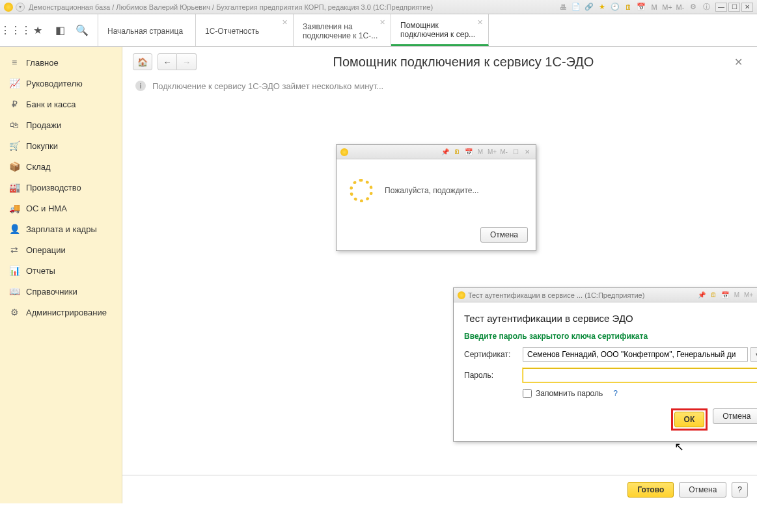  I want to click on cursor-icon: ↖, so click(680, 447).